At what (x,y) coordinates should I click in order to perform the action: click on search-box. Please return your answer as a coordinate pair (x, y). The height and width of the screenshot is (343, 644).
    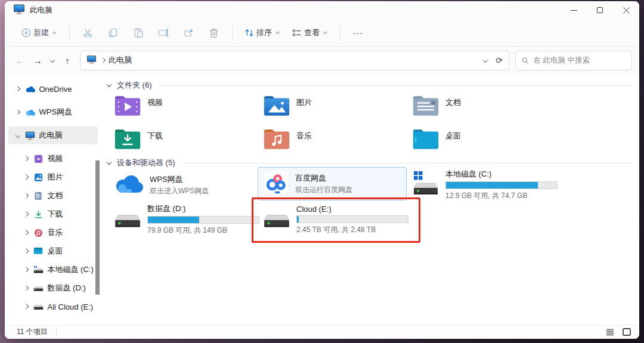
    Looking at the image, I should click on (574, 61).